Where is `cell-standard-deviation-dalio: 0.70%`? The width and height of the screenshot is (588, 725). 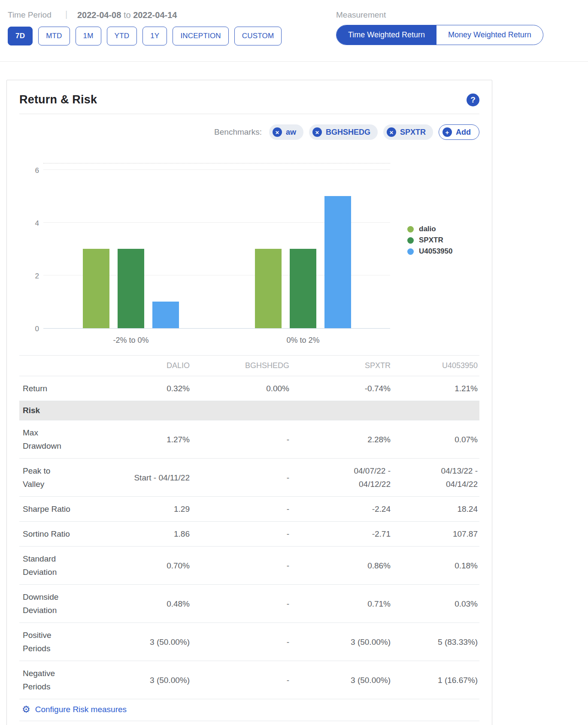
cell-standard-deviation-dalio: 0.70% is located at coordinates (139, 565).